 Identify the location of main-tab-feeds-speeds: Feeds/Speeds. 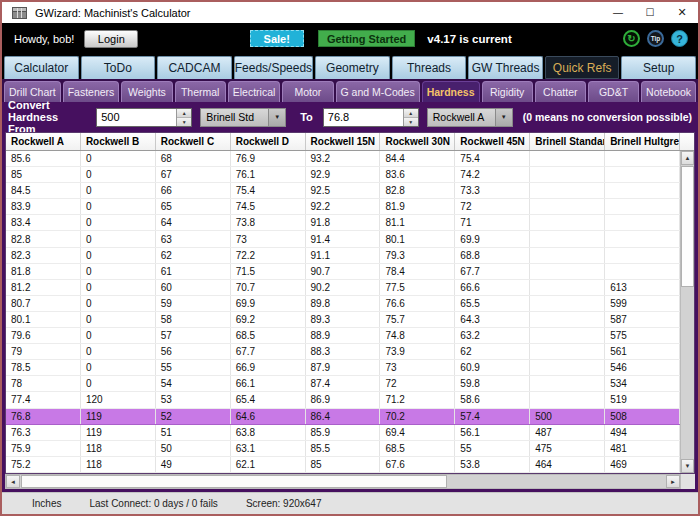
(274, 68).